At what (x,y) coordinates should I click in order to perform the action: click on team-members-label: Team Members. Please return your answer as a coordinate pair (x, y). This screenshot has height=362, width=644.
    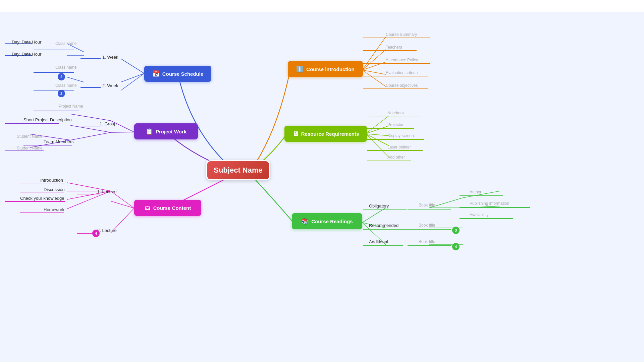
    Looking at the image, I should click on (59, 141).